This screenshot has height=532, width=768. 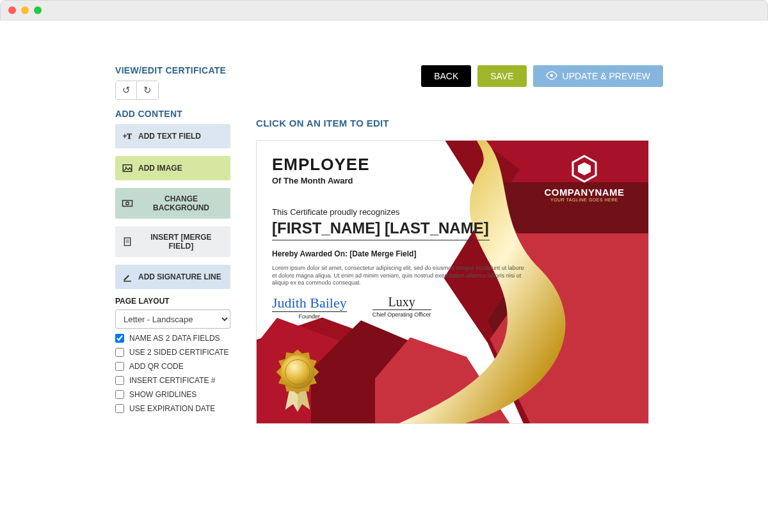 I want to click on layout-option-label: SHOW GRIDLINES, so click(x=163, y=395).